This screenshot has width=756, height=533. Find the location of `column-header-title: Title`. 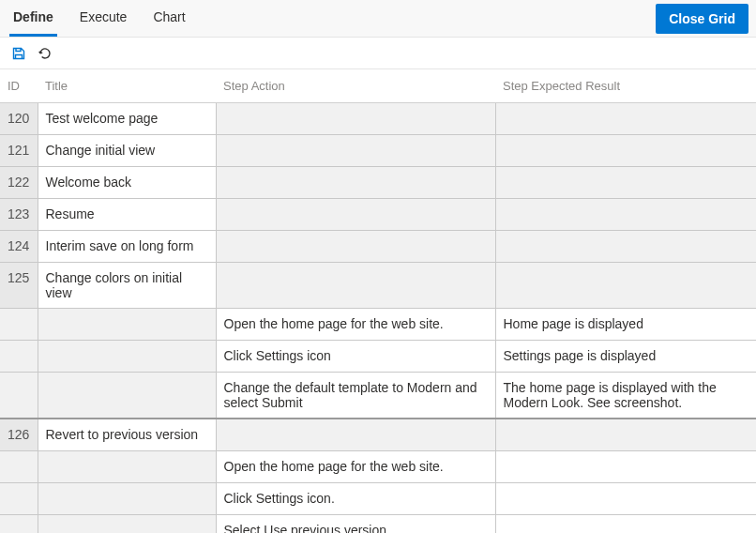

column-header-title: Title is located at coordinates (127, 86).